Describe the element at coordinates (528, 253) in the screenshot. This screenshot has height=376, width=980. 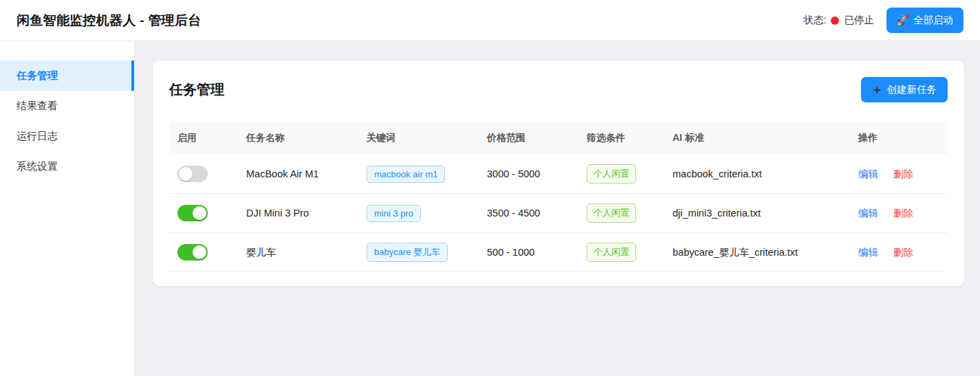
I see `price-range: 500 - 1000` at that location.